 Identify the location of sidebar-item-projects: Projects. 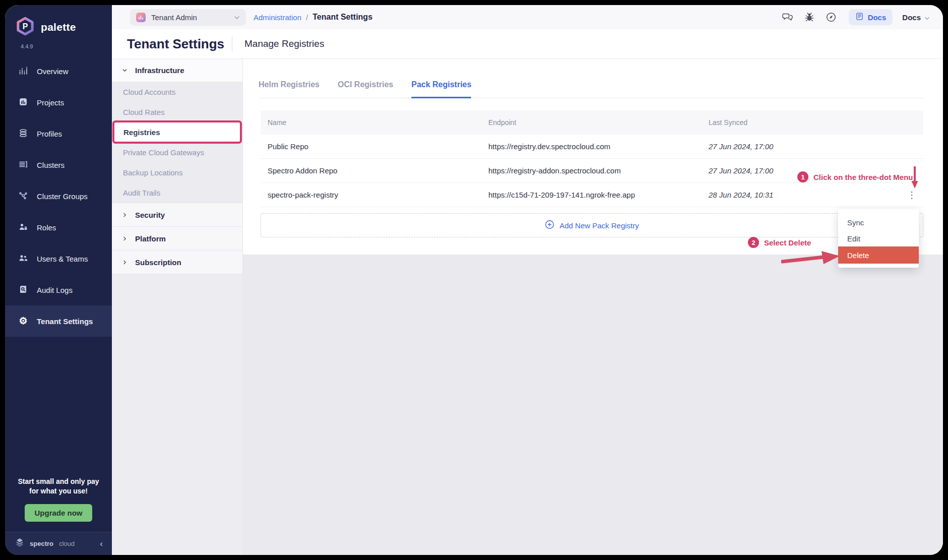
(58, 102).